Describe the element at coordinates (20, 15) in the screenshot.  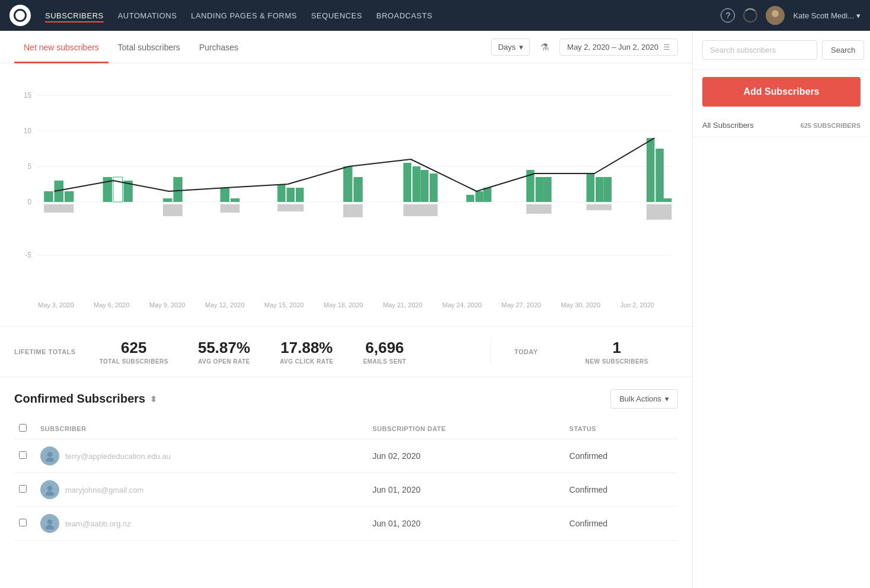
I see `logo` at that location.